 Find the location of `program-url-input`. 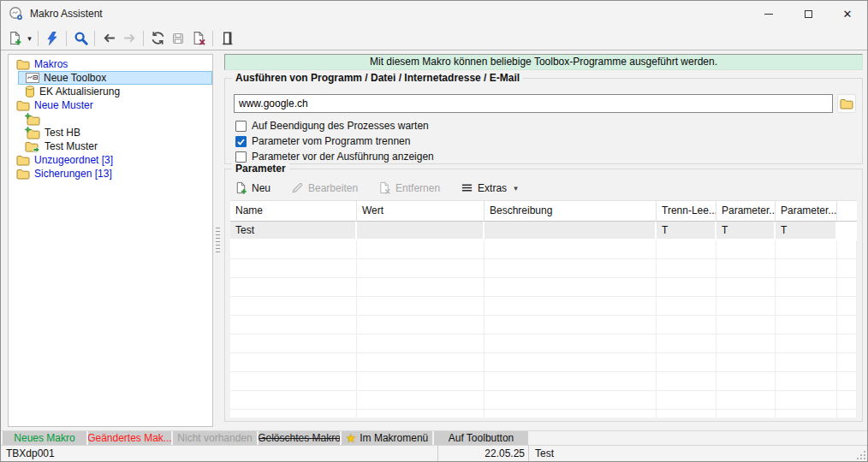

program-url-input is located at coordinates (533, 104).